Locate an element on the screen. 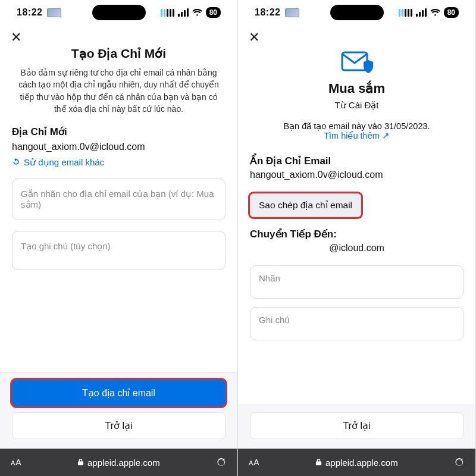  hidden-email: hangout_axiom.0v@icloud.com is located at coordinates (357, 175).